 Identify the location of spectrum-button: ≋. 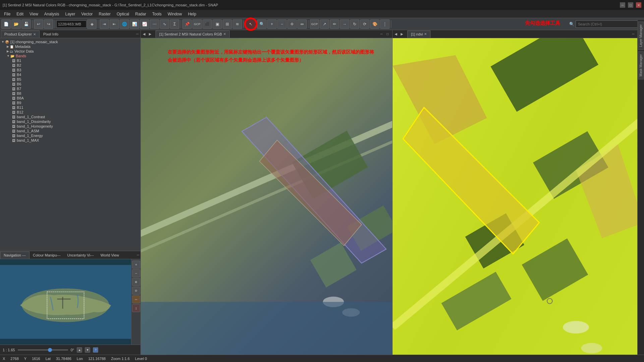
(237, 24).